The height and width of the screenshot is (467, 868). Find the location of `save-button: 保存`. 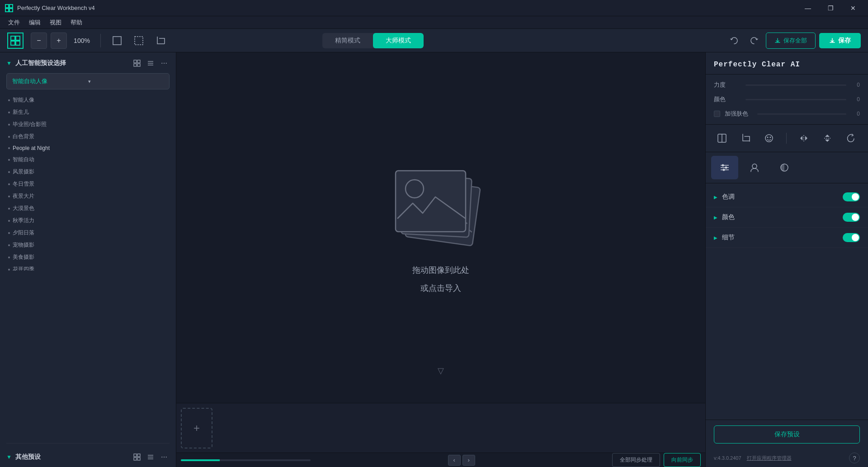

save-button: 保存 is located at coordinates (840, 41).